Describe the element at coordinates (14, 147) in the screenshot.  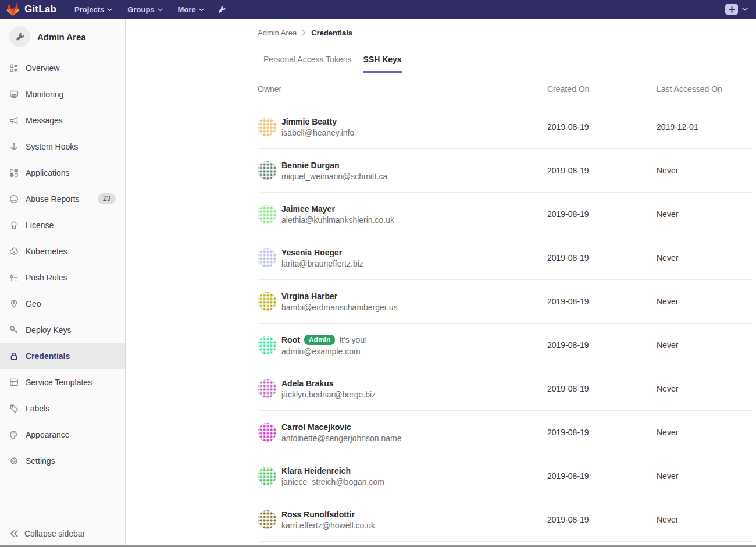
I see `system-hooks-icon` at that location.